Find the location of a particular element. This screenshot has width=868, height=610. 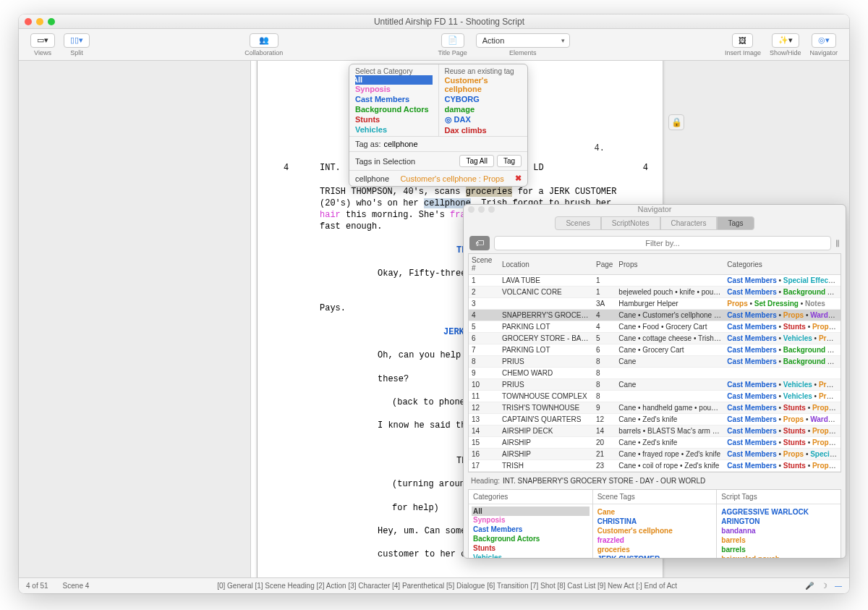

category-item: Vehicles is located at coordinates (393, 129).